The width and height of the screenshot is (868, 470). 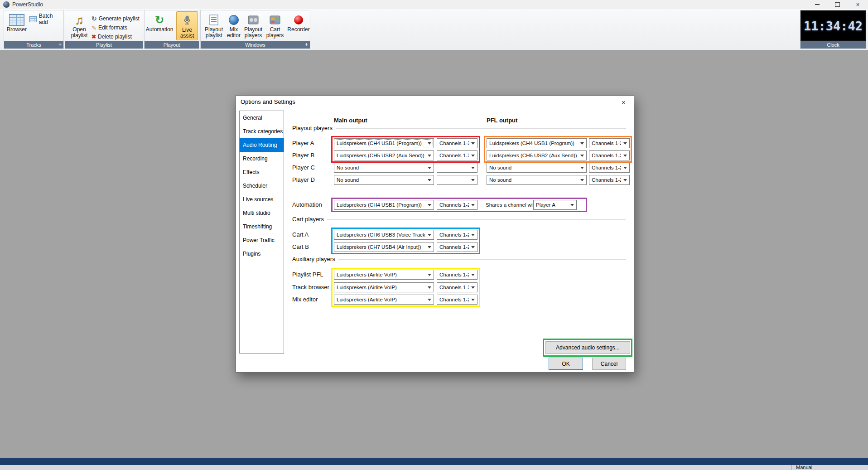 What do you see at coordinates (588, 348) in the screenshot?
I see `advanced-audio-settings-button: Advanced audio settings...` at bounding box center [588, 348].